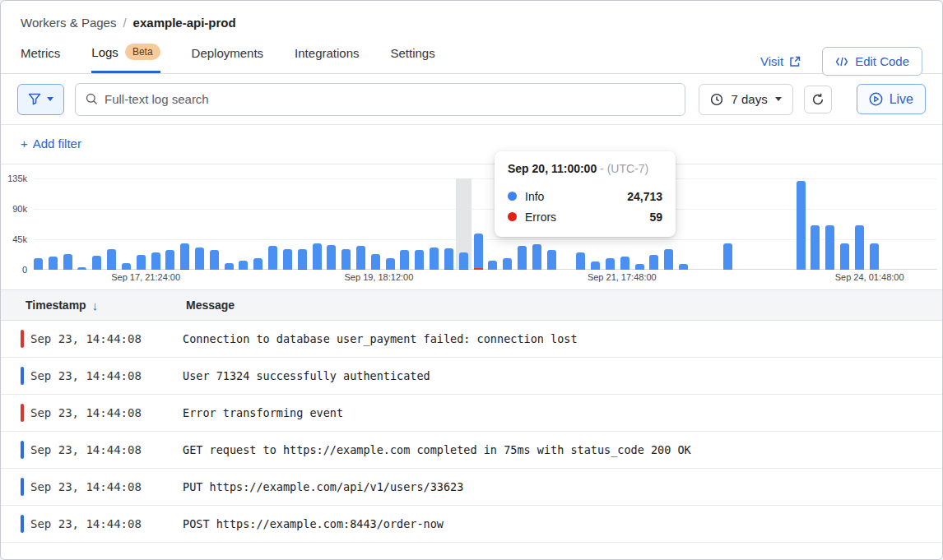 This screenshot has width=943, height=560. What do you see at coordinates (472, 451) in the screenshot?
I see `log-row: Sep 23, 14:44:08GET request to https://e…` at bounding box center [472, 451].